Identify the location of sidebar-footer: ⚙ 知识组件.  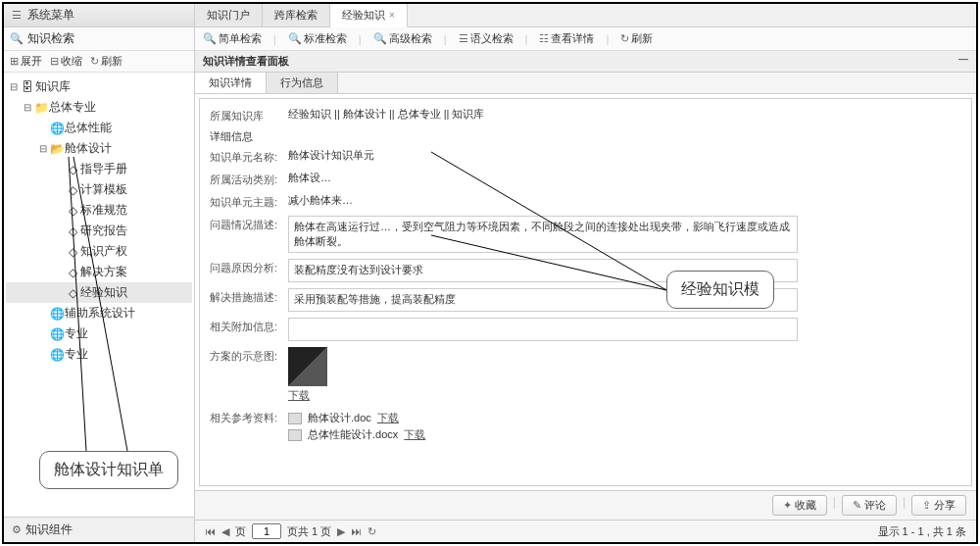
(99, 529).